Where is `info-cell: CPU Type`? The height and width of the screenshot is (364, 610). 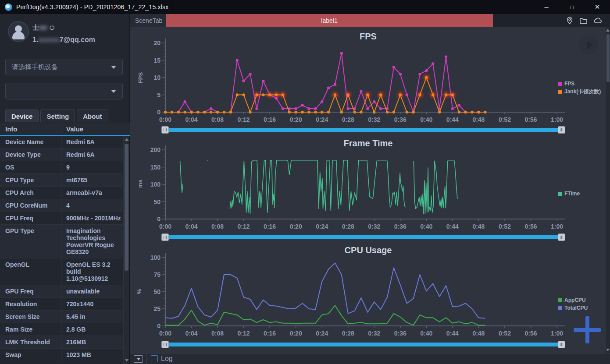
info-cell: CPU Type is located at coordinates (31, 180).